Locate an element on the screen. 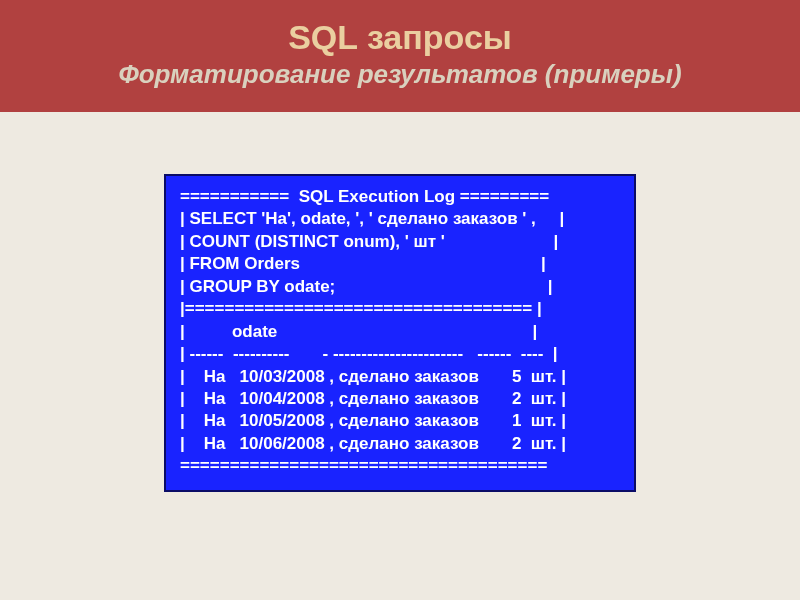 This screenshot has height=600, width=800. sql-line: | ------ ---------- - ------------------… is located at coordinates (400, 354).